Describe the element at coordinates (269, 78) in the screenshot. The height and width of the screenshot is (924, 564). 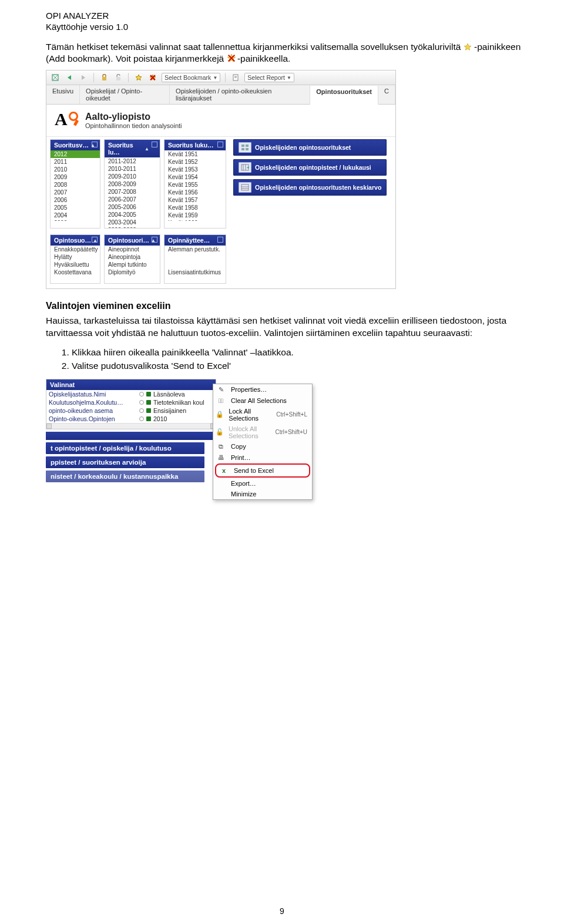
I see `report-dropdown: Select Report▼` at that location.